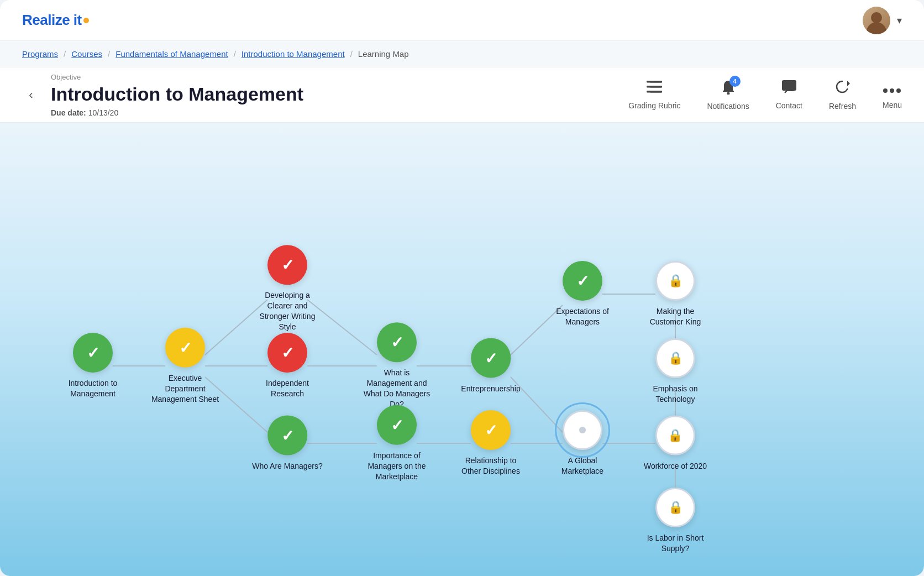 Image resolution: width=924 pixels, height=576 pixels. Describe the element at coordinates (287, 389) in the screenshot. I see `node-label-indep-research: Independent Research` at that location.